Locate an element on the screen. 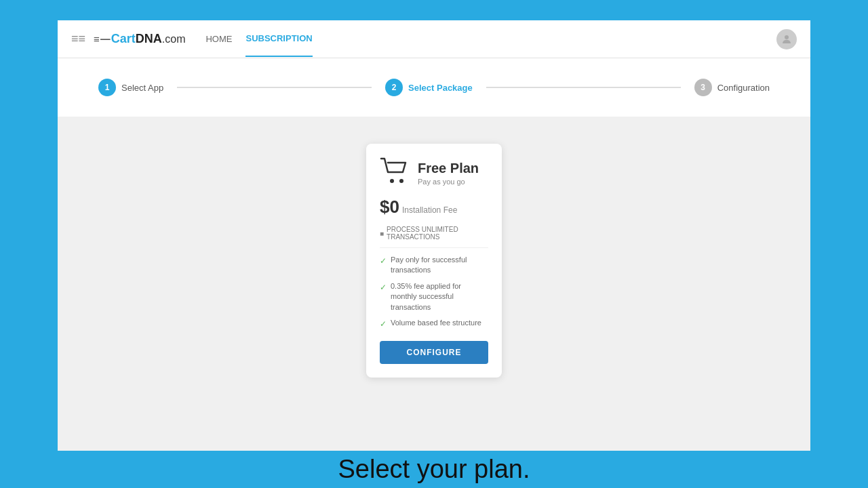  configure-button: CONFIGURE is located at coordinates (434, 352).